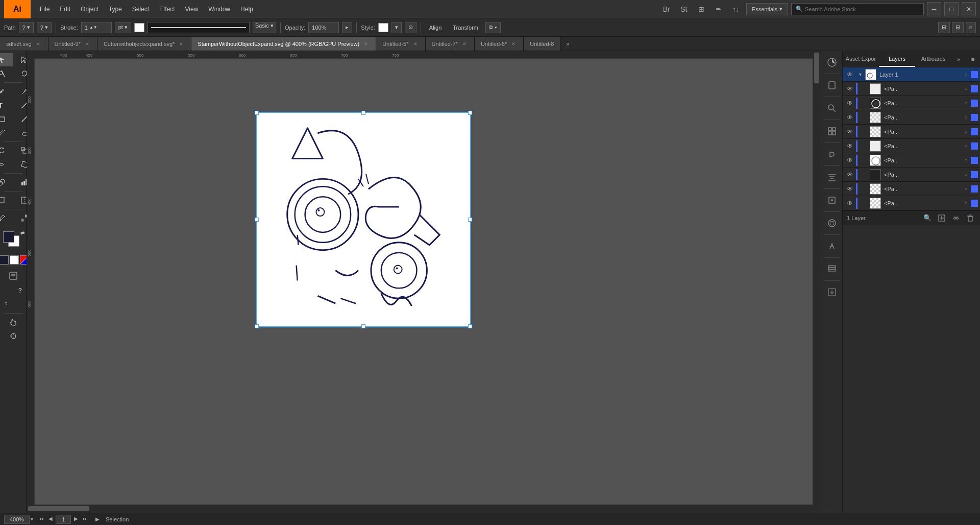 This screenshot has height=525, width=980. What do you see at coordinates (6, 182) in the screenshot?
I see `shape-builder-tool` at bounding box center [6, 182].